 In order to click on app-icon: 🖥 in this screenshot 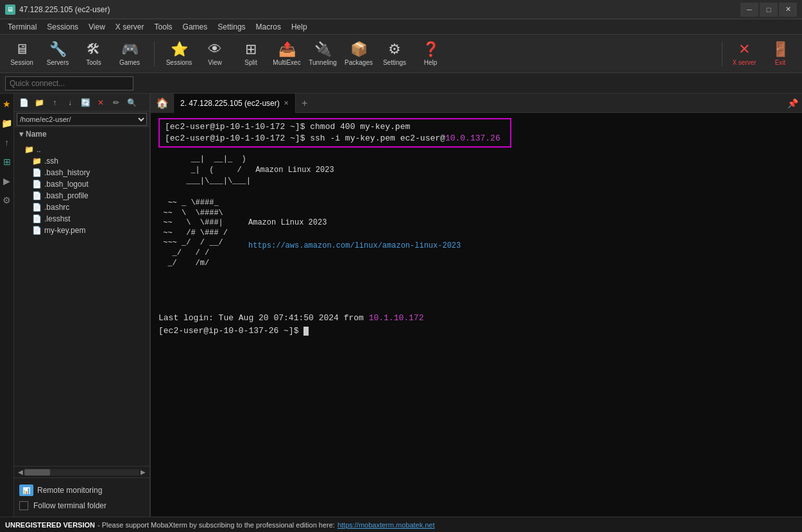, I will do `click(10, 10)`.